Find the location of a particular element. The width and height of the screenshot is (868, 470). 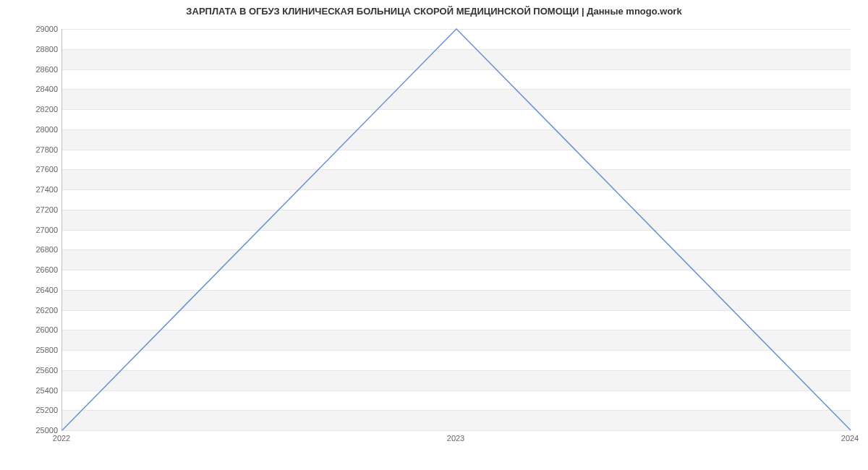

y-tick-label: 25000 is located at coordinates (30, 430).